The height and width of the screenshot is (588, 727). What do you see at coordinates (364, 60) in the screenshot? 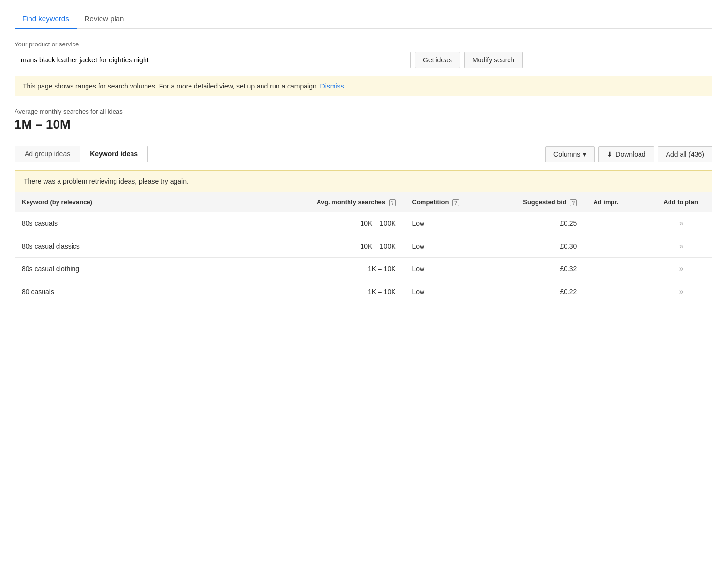
I see `search-row: Get ideas Modify search` at bounding box center [364, 60].